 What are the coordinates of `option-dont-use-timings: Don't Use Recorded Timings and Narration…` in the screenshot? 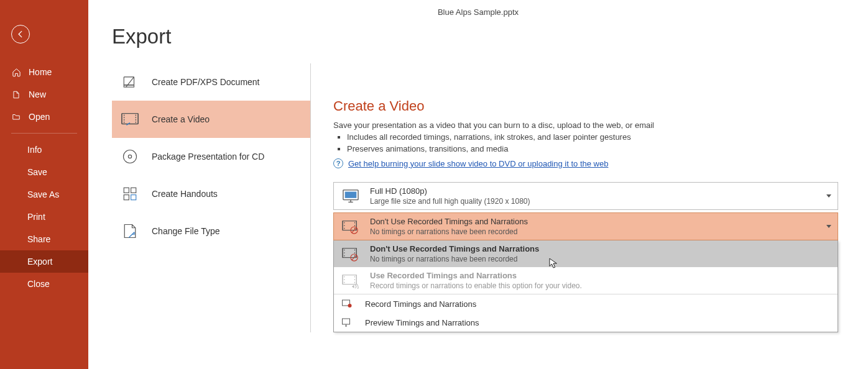 It's located at (586, 253).